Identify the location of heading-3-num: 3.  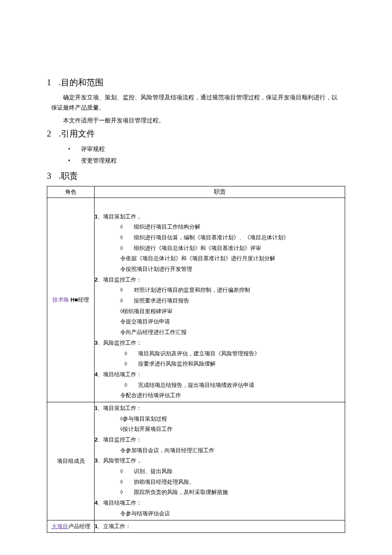
(53, 176).